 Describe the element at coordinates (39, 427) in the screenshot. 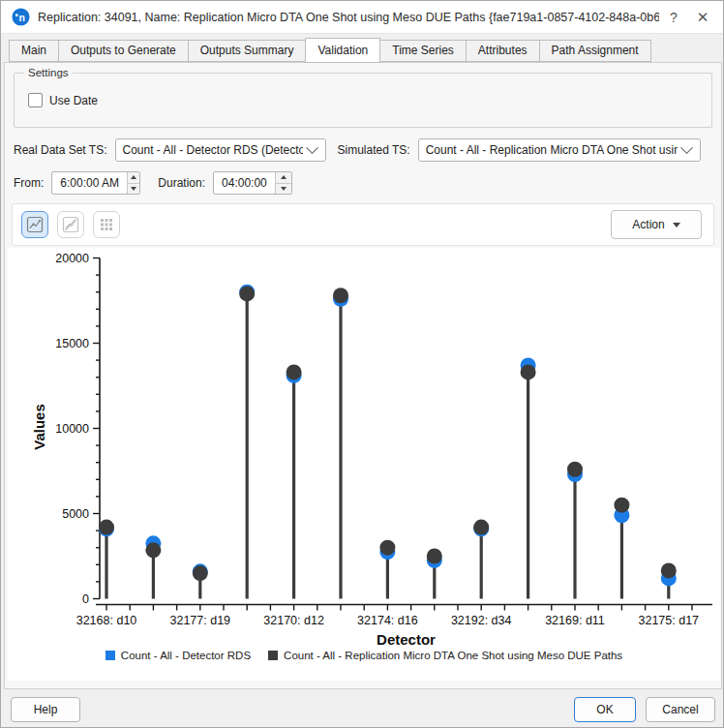

I see `svg-text: Values` at that location.